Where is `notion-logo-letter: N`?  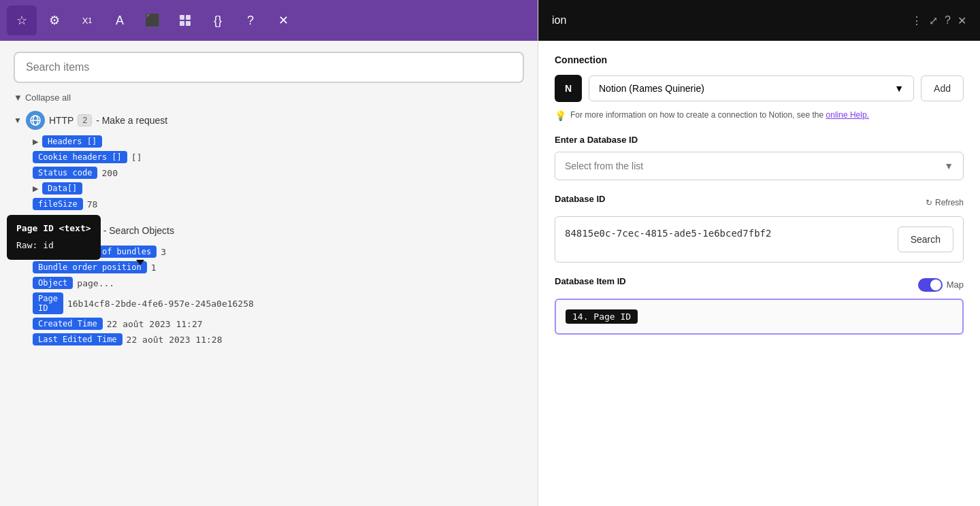
notion-logo-letter: N is located at coordinates (568, 88).